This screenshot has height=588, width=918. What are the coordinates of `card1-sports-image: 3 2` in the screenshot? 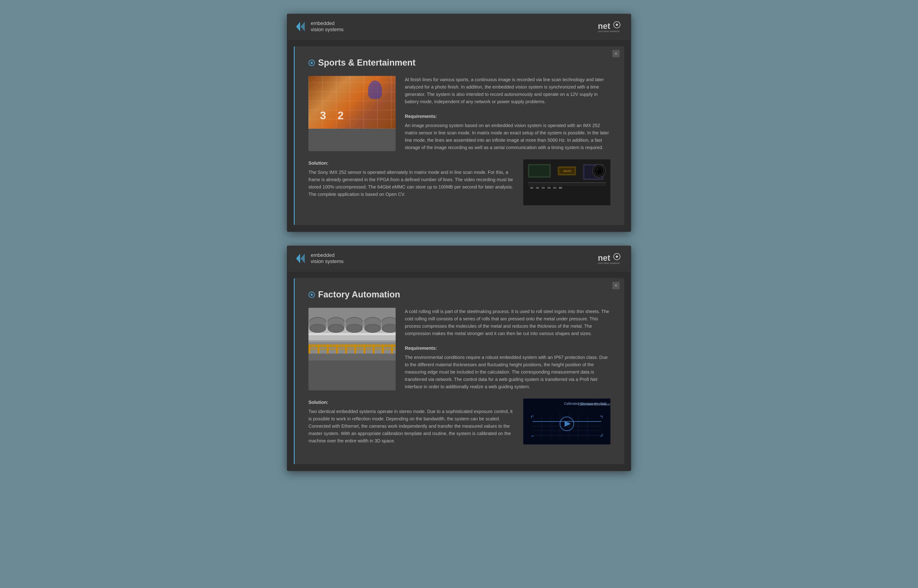 It's located at (352, 114).